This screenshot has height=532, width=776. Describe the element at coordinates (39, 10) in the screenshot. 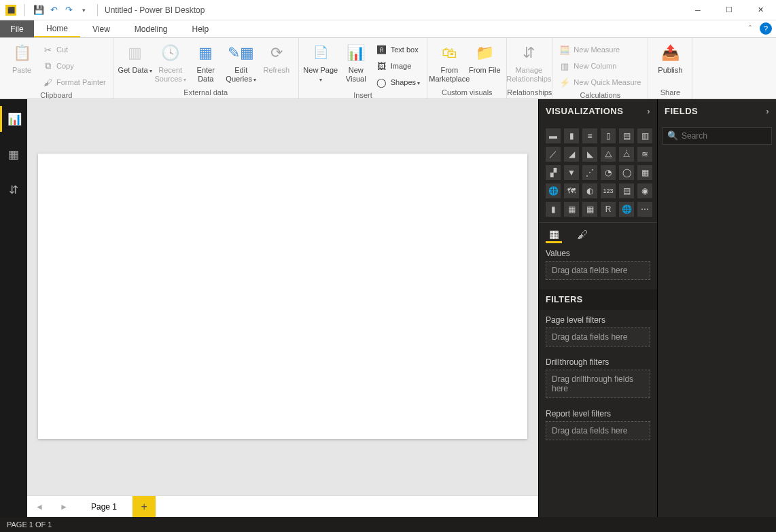

I see `save-icon: 💾` at that location.